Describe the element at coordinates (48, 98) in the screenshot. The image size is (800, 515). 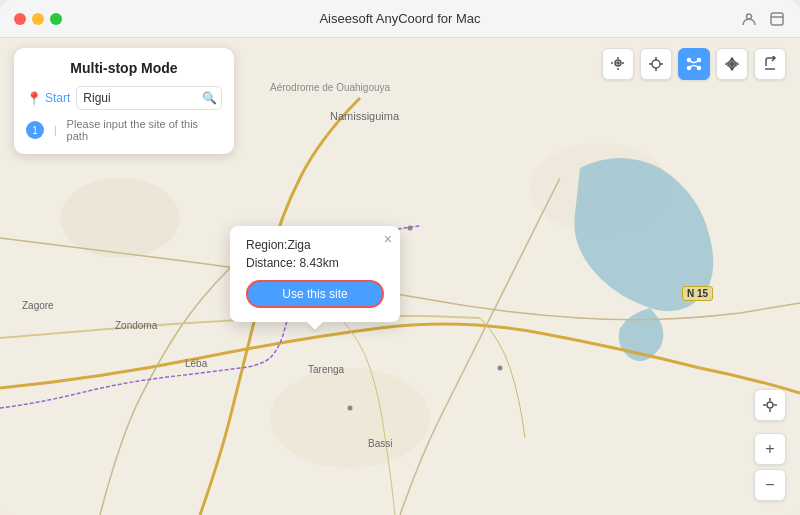
I see `start-label: 📍 Start` at that location.